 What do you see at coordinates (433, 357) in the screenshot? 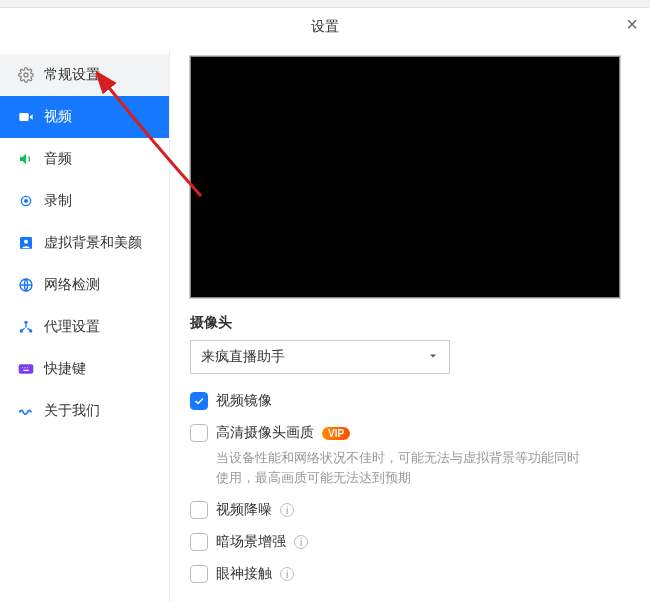
I see `chevron-down-icon` at bounding box center [433, 357].